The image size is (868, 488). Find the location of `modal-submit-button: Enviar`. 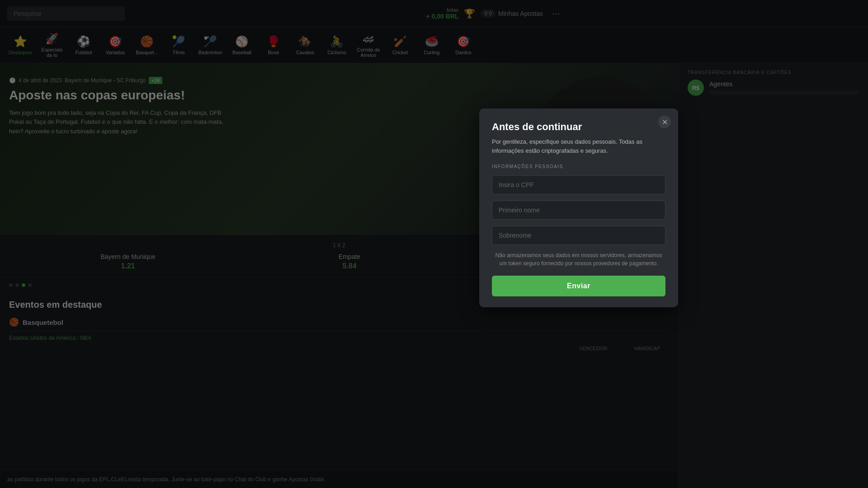

modal-submit-button: Enviar is located at coordinates (579, 286).